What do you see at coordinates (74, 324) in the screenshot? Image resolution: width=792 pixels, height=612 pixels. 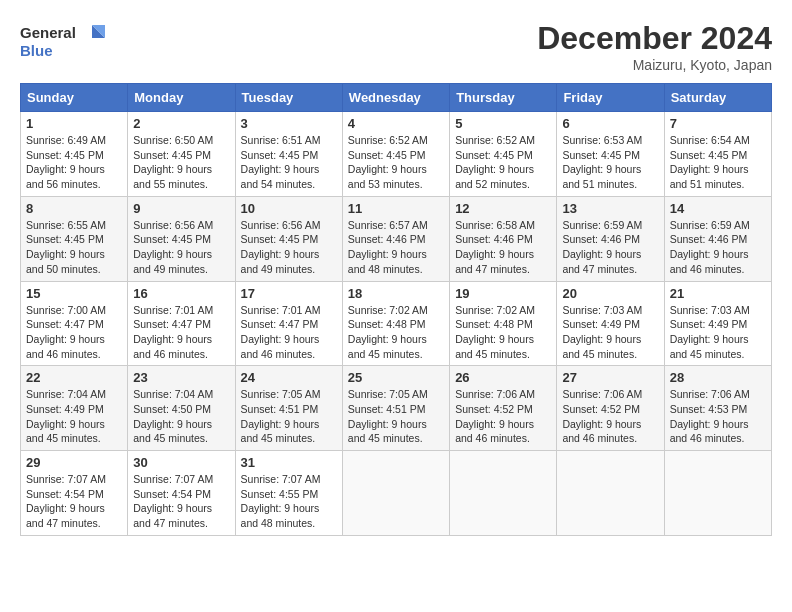 I see `calendar-cell: 15Sunrise: 7:00 AMSunset: 4:47 PMDayligh…` at bounding box center [74, 324].